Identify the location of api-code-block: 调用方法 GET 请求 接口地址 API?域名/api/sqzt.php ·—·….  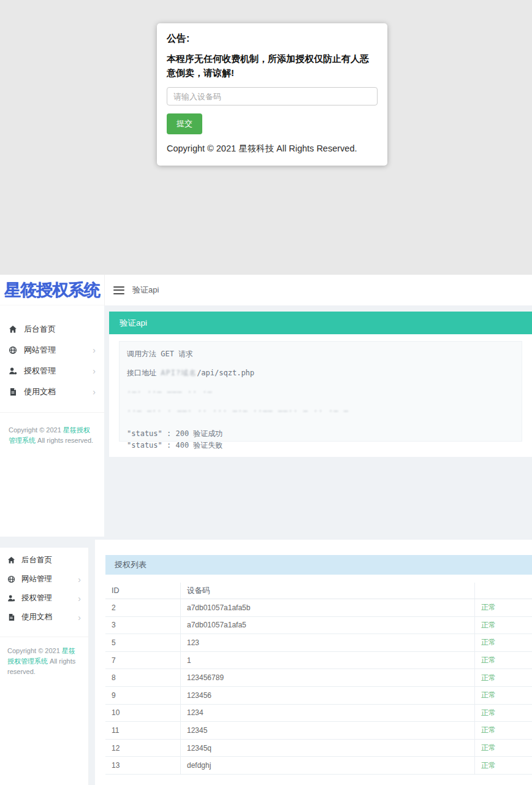
(321, 391).